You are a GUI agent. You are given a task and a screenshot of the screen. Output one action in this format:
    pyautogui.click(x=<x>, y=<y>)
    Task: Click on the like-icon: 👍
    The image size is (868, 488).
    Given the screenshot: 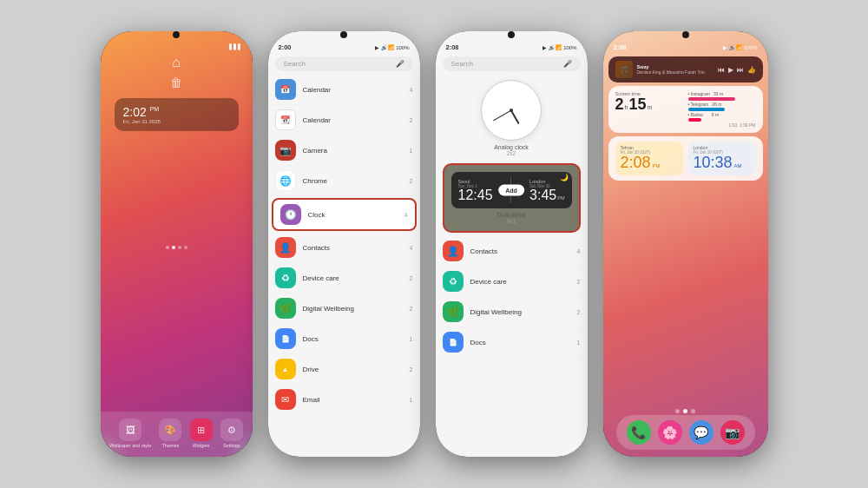 What is the action you would take?
    pyautogui.click(x=752, y=69)
    